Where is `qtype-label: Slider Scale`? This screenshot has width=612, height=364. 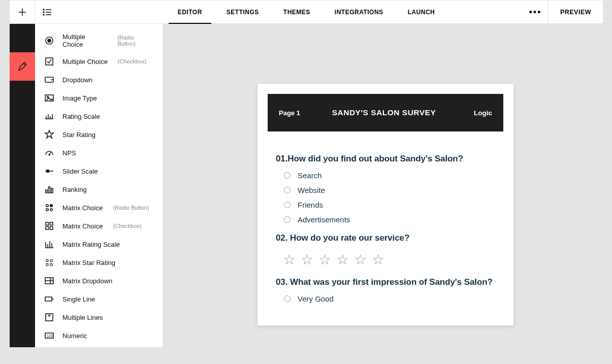 qtype-label: Slider Scale is located at coordinates (80, 172).